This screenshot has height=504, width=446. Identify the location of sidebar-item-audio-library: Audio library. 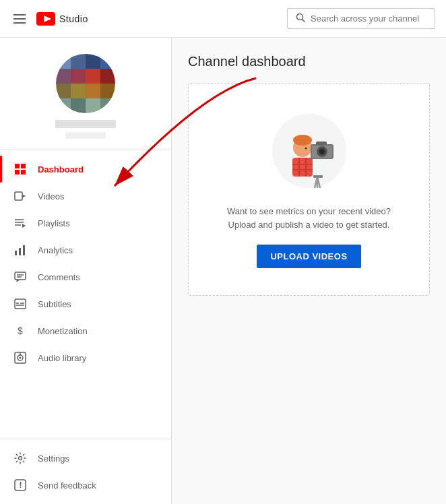
(86, 358).